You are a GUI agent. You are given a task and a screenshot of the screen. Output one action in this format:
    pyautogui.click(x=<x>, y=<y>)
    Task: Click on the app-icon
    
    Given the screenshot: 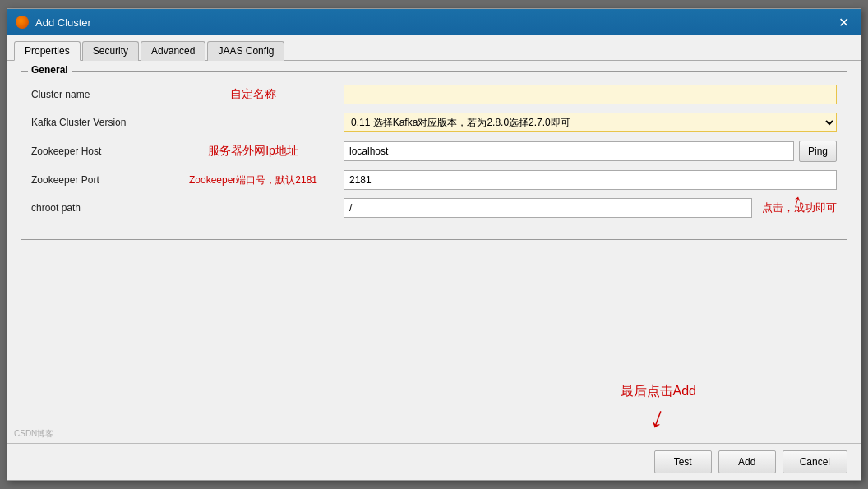 What is the action you would take?
    pyautogui.click(x=22, y=22)
    